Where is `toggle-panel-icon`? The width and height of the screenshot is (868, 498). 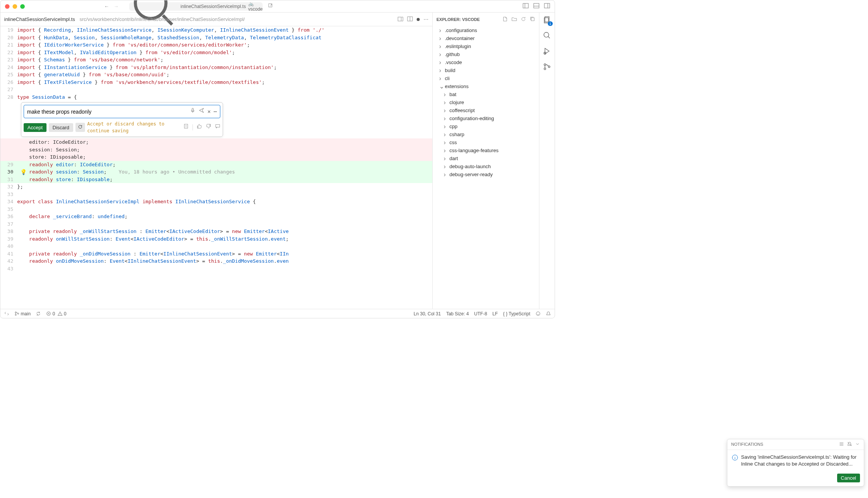
toggle-panel-icon is located at coordinates (536, 6).